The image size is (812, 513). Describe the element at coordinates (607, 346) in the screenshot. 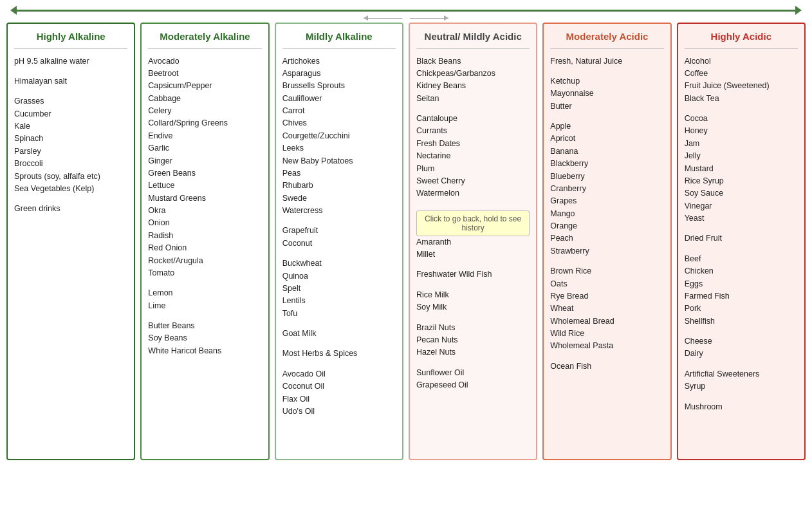

I see `list-item: Wholemeal Pasta` at that location.